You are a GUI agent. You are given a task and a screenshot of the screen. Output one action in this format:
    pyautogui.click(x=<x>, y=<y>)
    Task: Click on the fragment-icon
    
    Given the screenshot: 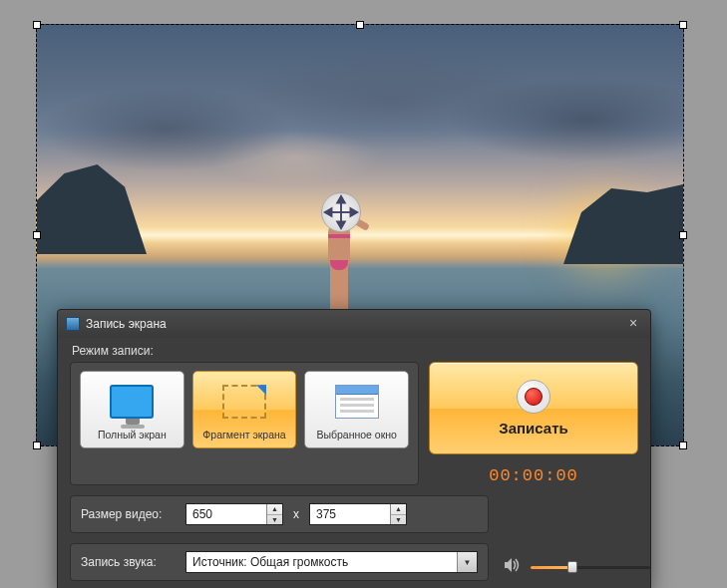 What is the action you would take?
    pyautogui.click(x=244, y=402)
    